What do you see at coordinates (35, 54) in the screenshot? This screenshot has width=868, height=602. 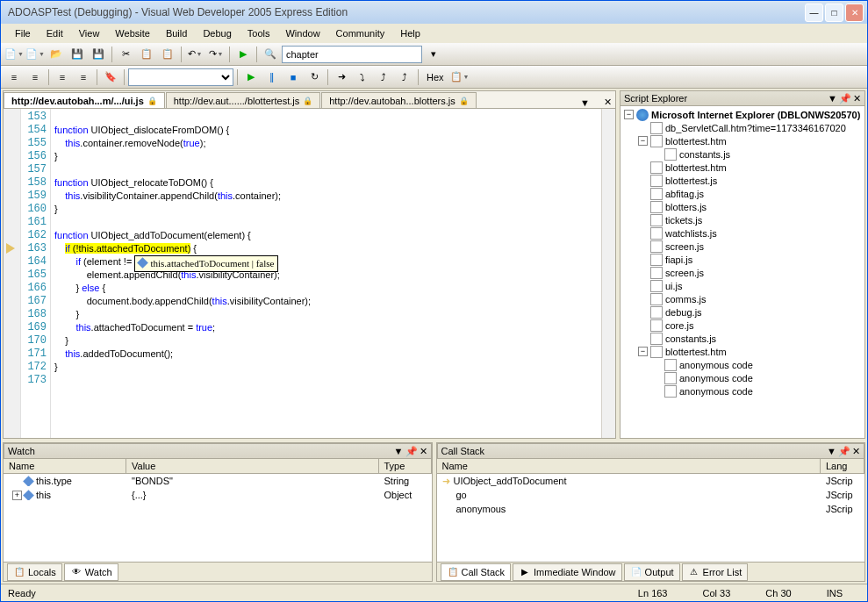 I see `add-item-button: 📄▼` at bounding box center [35, 54].